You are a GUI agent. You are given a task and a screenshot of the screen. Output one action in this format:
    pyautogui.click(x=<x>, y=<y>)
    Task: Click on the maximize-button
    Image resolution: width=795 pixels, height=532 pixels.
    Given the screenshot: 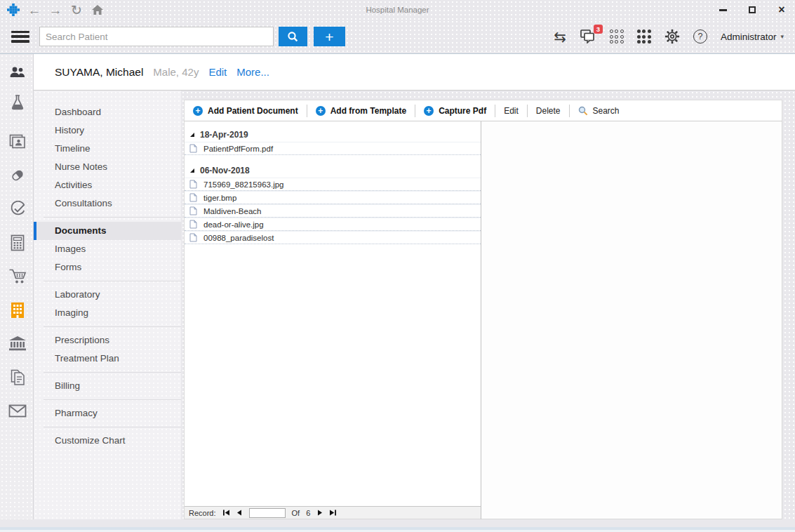 What is the action you would take?
    pyautogui.click(x=752, y=10)
    